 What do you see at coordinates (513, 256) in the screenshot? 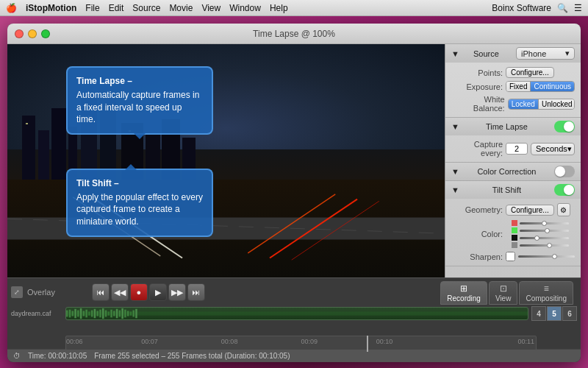
I see `sharpen-row: Sharpen:` at bounding box center [513, 256].